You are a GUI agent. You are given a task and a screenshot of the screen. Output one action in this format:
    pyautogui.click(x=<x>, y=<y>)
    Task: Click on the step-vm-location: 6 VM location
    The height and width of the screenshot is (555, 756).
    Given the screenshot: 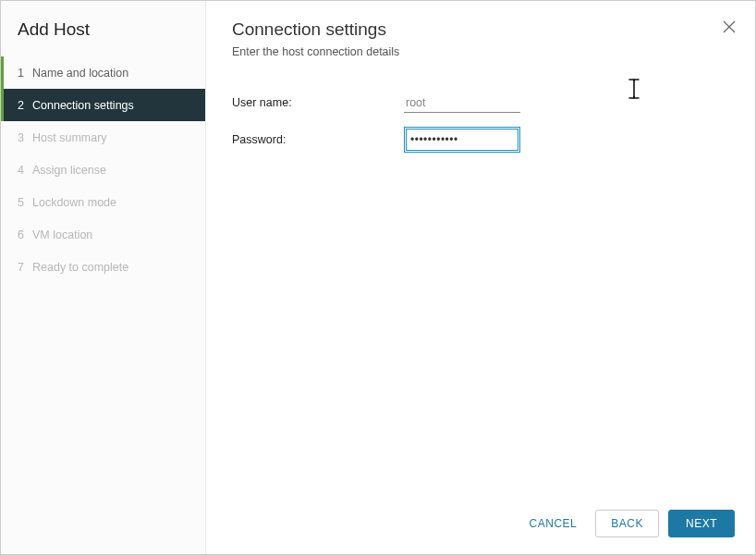 What is the action you would take?
    pyautogui.click(x=104, y=235)
    